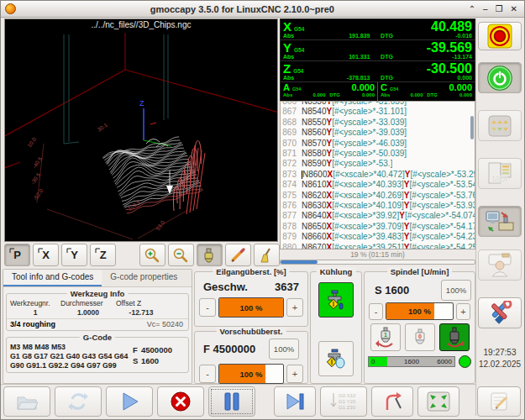 This screenshot has height=420, width=525. Describe the element at coordinates (378, 175) in the screenshot. I see `gcode-line: 873N8600X[#<xscale>*40.472]Y[#<yscale>*-…` at that location.